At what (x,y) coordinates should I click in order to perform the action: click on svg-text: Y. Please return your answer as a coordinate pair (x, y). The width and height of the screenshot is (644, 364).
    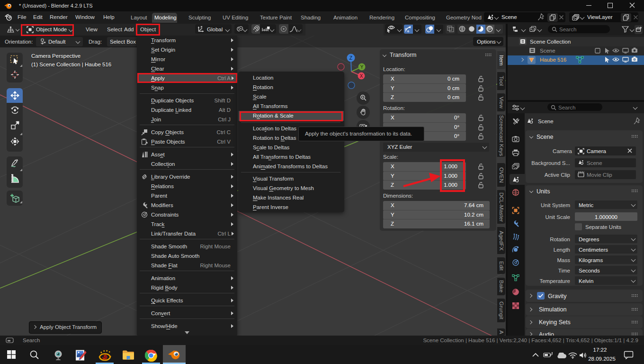
    Looking at the image, I should click on (362, 67).